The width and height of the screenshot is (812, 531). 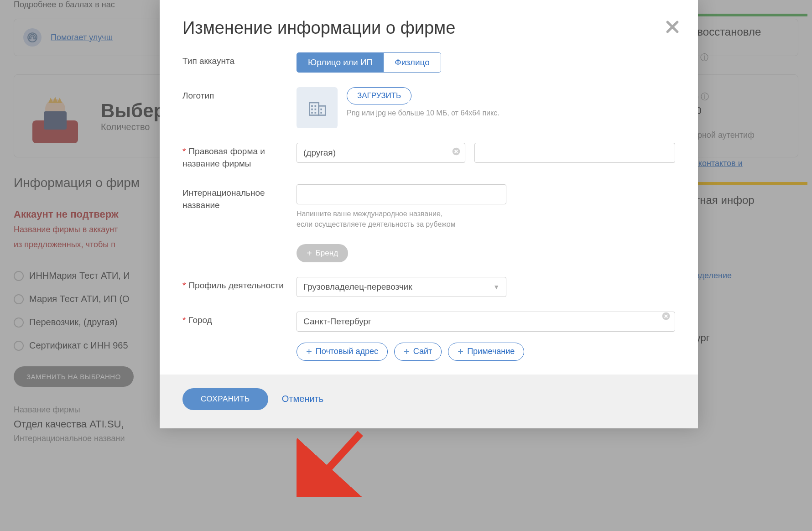 I want to click on close-button, so click(x=672, y=28).